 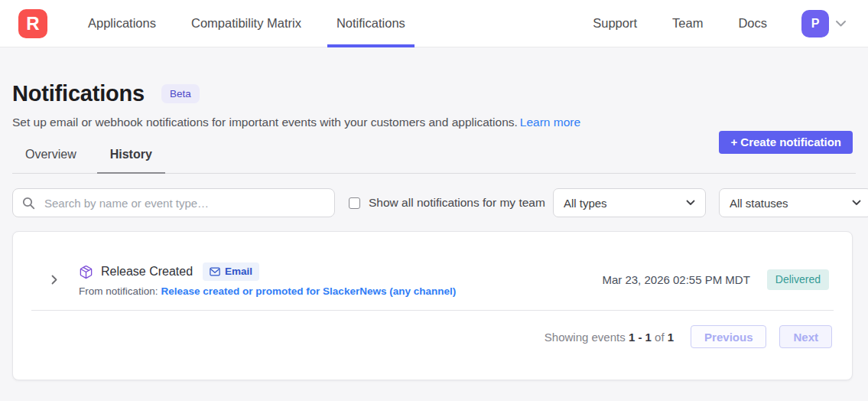 I want to click on event-source-row: From notification:Release created or pro…, so click(x=340, y=291).